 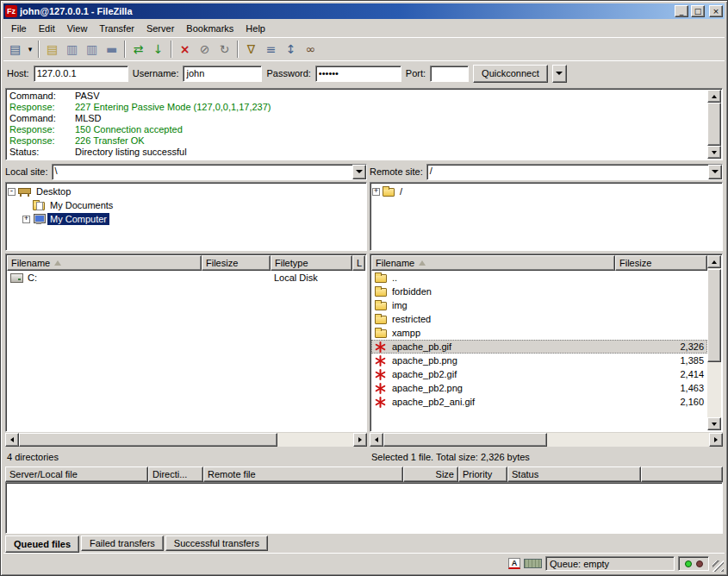 What do you see at coordinates (217, 543) in the screenshot?
I see `tab-successful-transfers: Successful transfers` at bounding box center [217, 543].